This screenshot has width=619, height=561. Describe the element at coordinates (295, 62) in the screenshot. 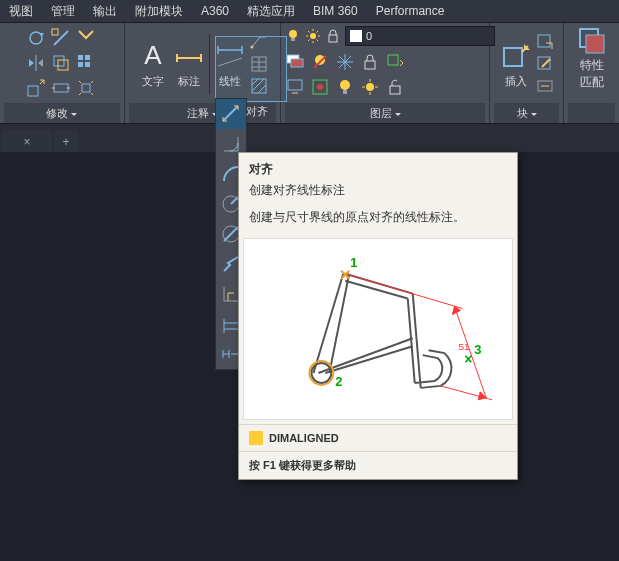

I see `layer-props-icon` at that location.